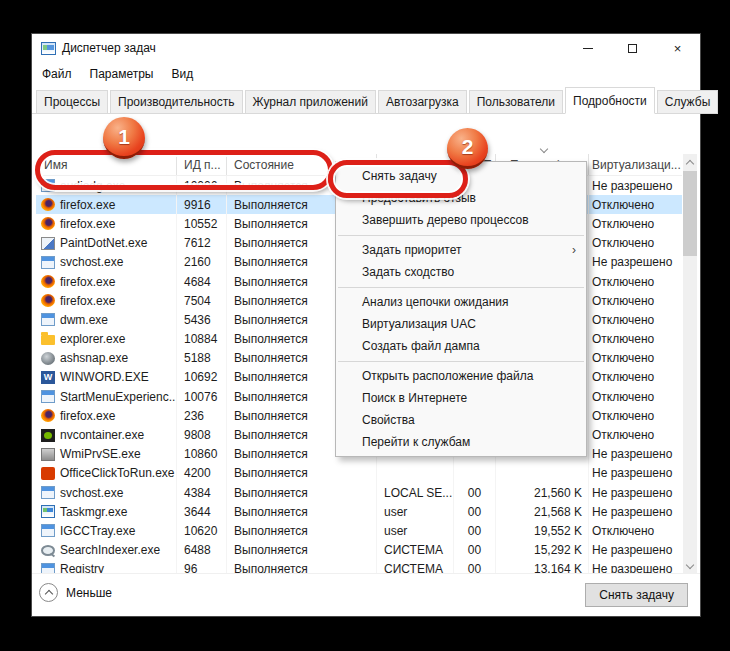 Image resolution: width=730 pixels, height=651 pixels. I want to click on chevron-up-icon, so click(48, 592).